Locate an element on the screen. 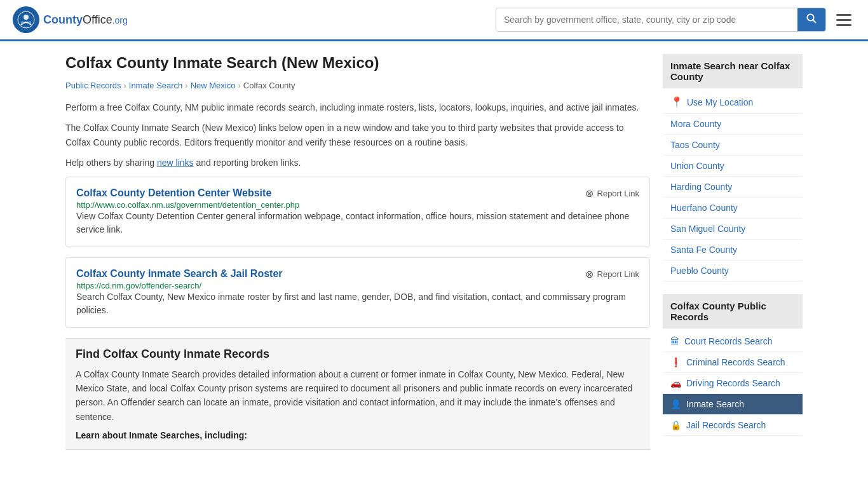  hamburger-menu-button is located at coordinates (844, 20).